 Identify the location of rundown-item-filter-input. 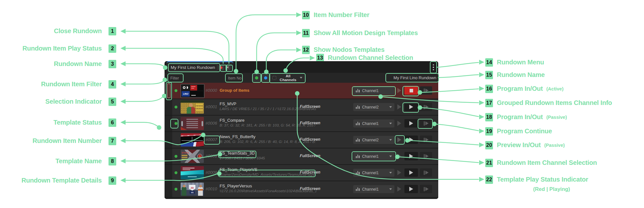
(177, 78).